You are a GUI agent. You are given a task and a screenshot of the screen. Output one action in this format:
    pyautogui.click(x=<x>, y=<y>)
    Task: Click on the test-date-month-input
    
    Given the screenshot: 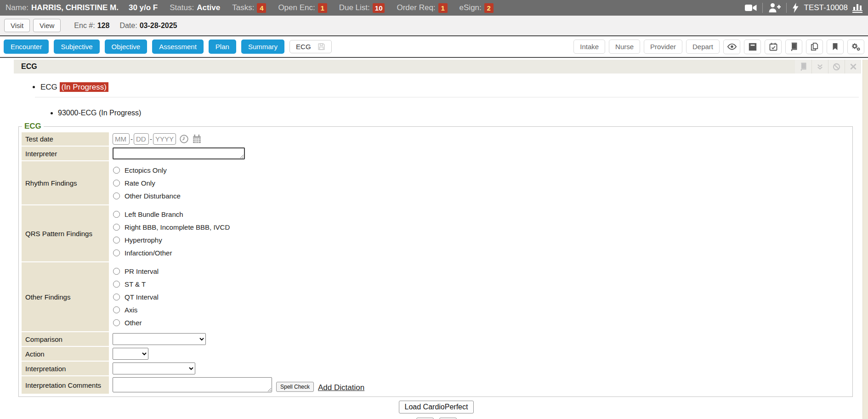 What is the action you would take?
    pyautogui.click(x=121, y=139)
    